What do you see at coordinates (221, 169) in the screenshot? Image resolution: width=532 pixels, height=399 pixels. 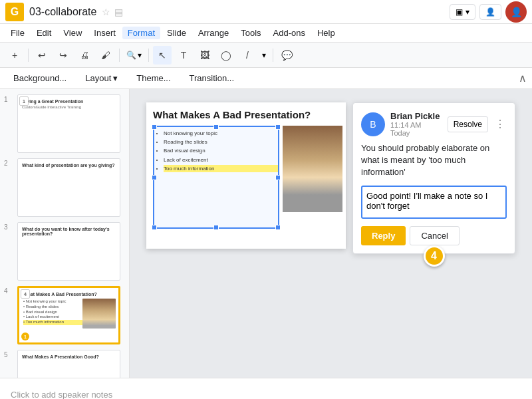 I see `bullet-5-highlighted: Too much information` at bounding box center [221, 169].